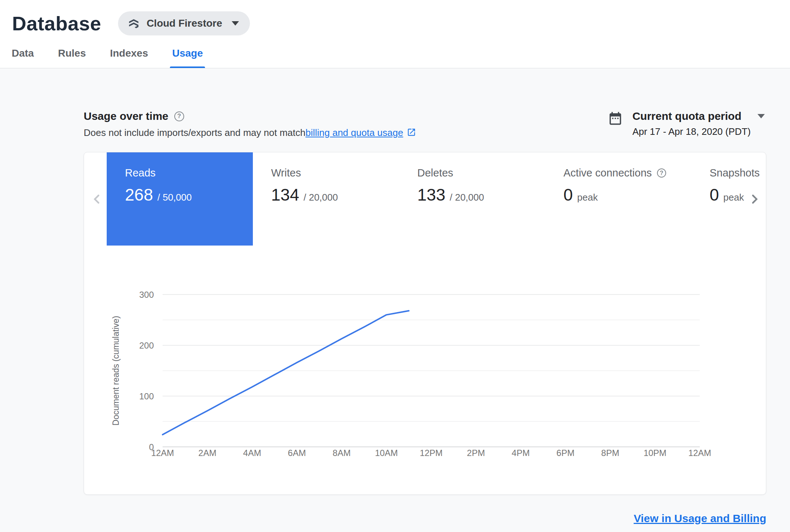 The height and width of the screenshot is (532, 790). Describe the element at coordinates (126, 116) in the screenshot. I see `usage-over-time-title: Usage over time` at that location.